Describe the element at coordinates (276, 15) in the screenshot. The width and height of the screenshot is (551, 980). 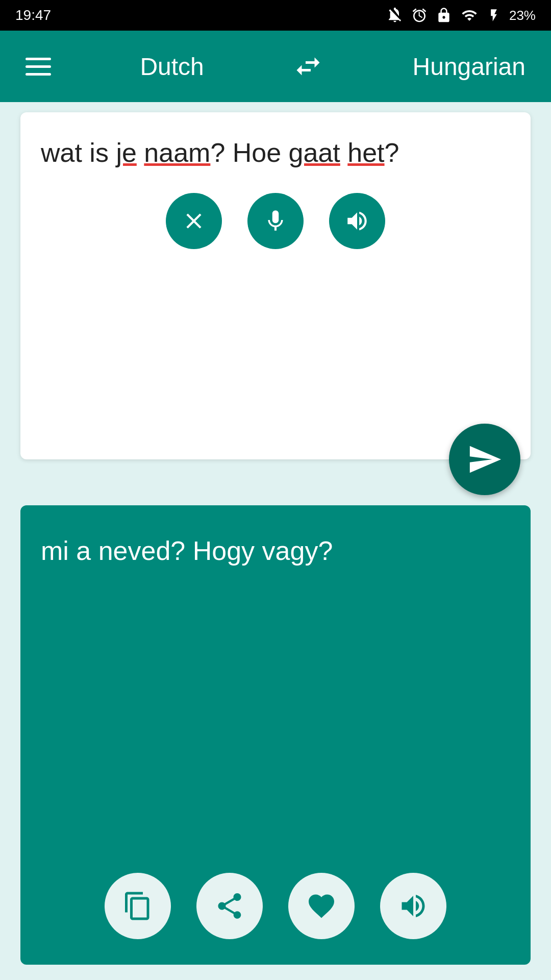
I see `status-bar: 19:47 23%` at that location.